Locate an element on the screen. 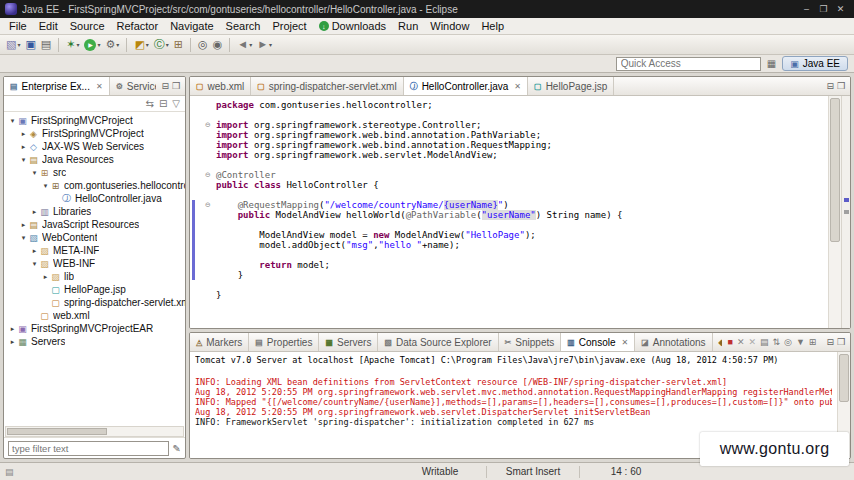 The width and height of the screenshot is (854, 480). filter-input is located at coordinates (88, 448).